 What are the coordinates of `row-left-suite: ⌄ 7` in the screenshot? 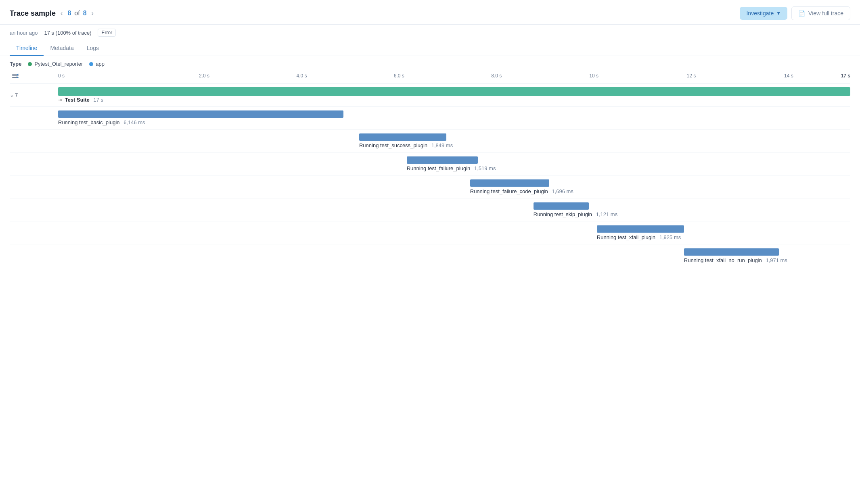 It's located at (34, 95).